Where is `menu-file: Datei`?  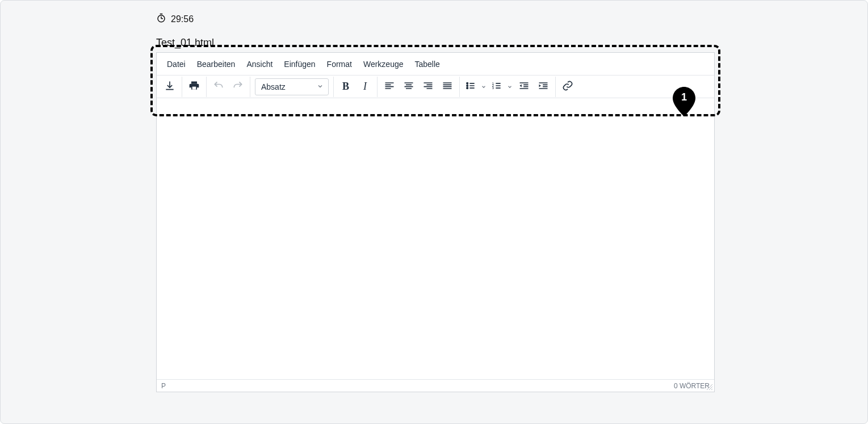
menu-file: Datei is located at coordinates (176, 64).